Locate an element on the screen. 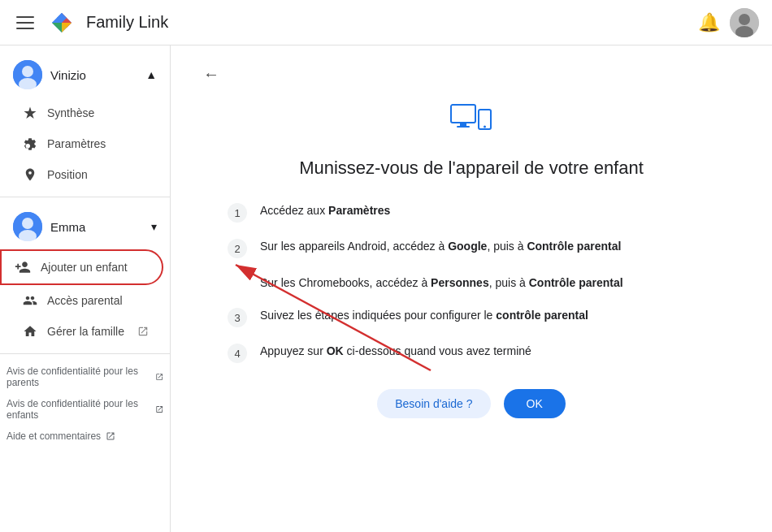 Image resolution: width=772 pixels, height=532 pixels. add-person-icon is located at coordinates (23, 267).